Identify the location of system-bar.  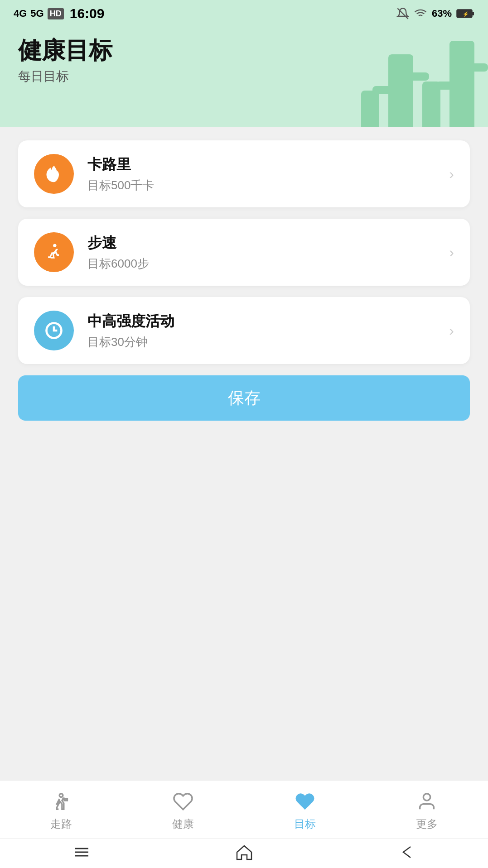
(244, 853).